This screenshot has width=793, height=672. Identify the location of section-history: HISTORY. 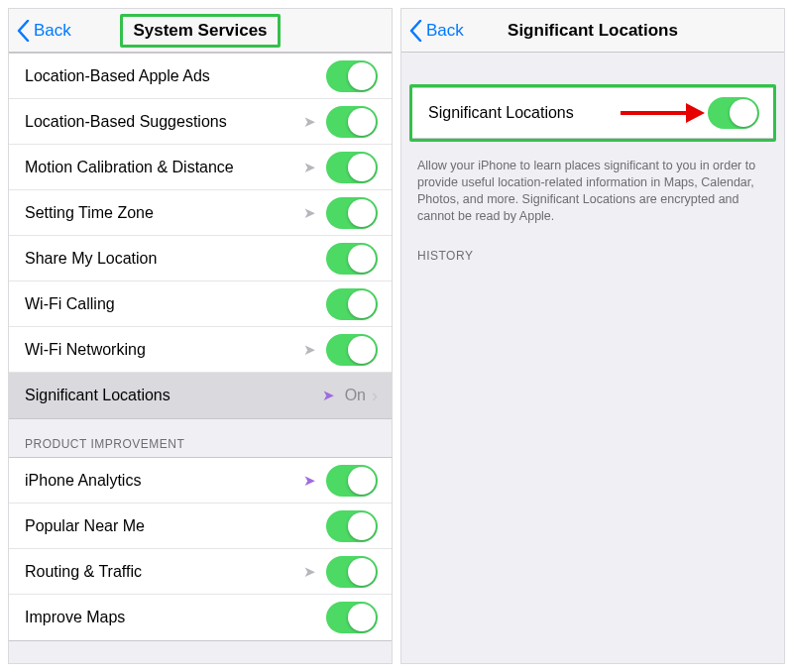
(593, 250).